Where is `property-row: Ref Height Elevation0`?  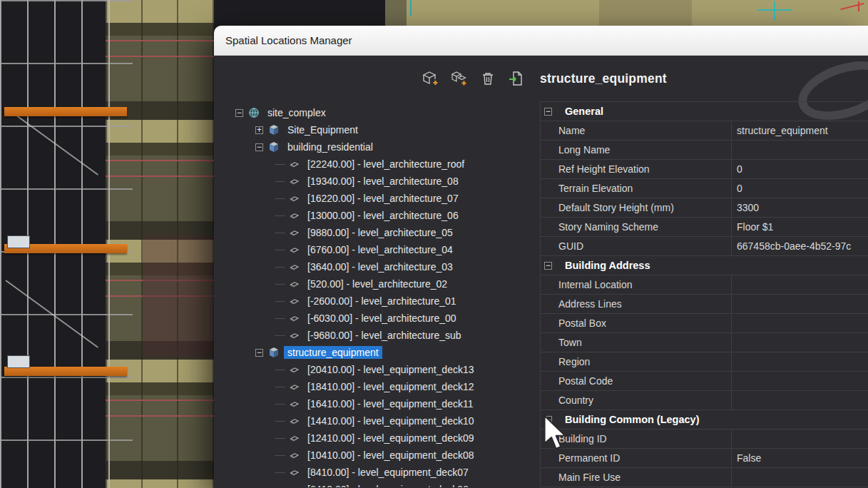 property-row: Ref Height Elevation0 is located at coordinates (705, 170).